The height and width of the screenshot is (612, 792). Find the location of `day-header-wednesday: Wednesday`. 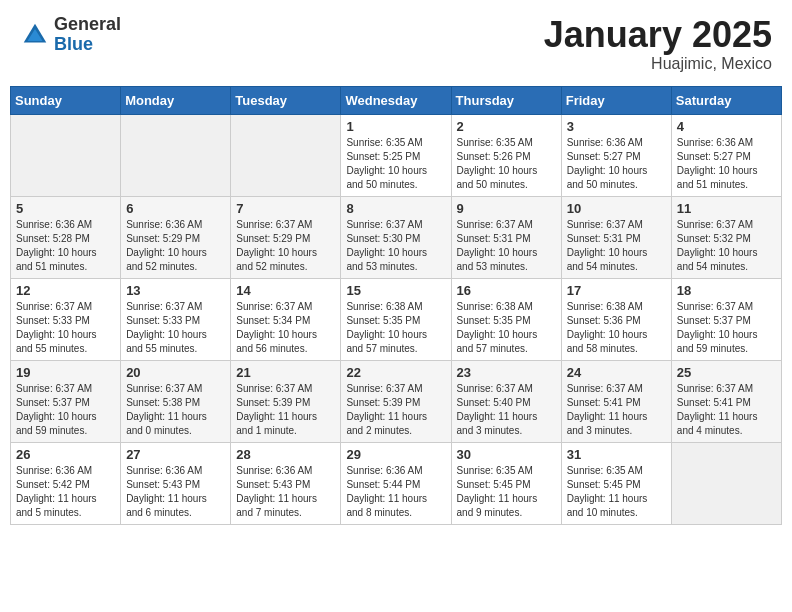

day-header-wednesday: Wednesday is located at coordinates (396, 100).